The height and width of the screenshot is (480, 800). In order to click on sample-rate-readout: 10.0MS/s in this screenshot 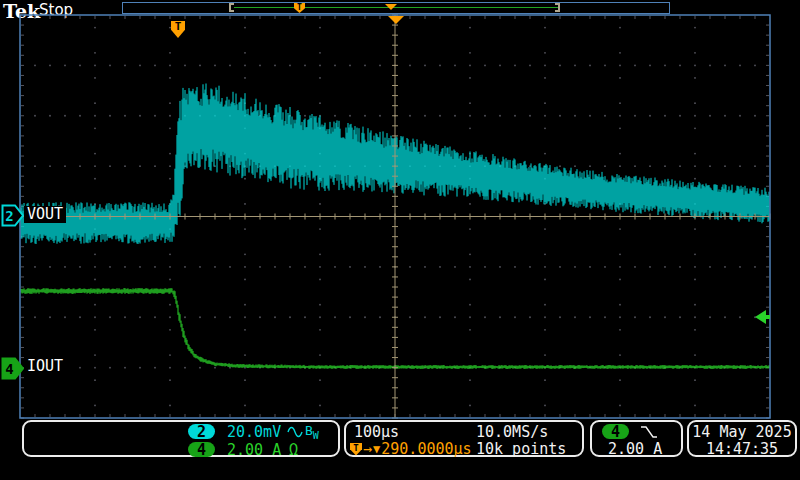, I will do `click(512, 432)`.